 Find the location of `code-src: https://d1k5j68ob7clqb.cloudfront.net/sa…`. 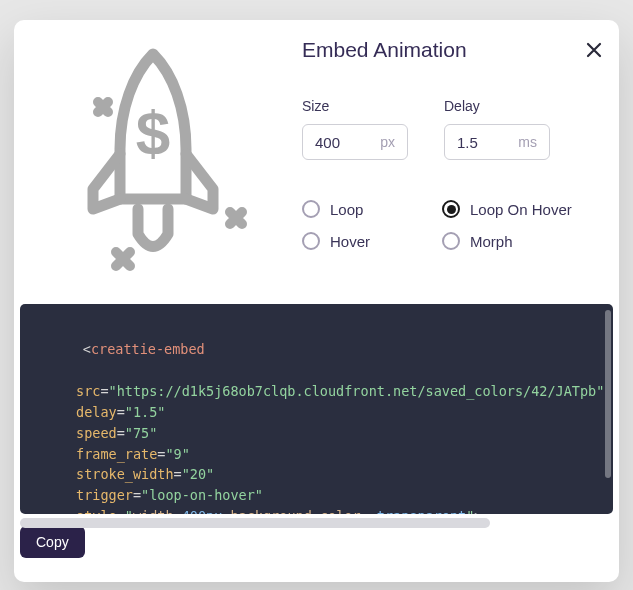

code-src: https://d1k5j68ob7clqb.cloudfront.net/sa… is located at coordinates (357, 391).